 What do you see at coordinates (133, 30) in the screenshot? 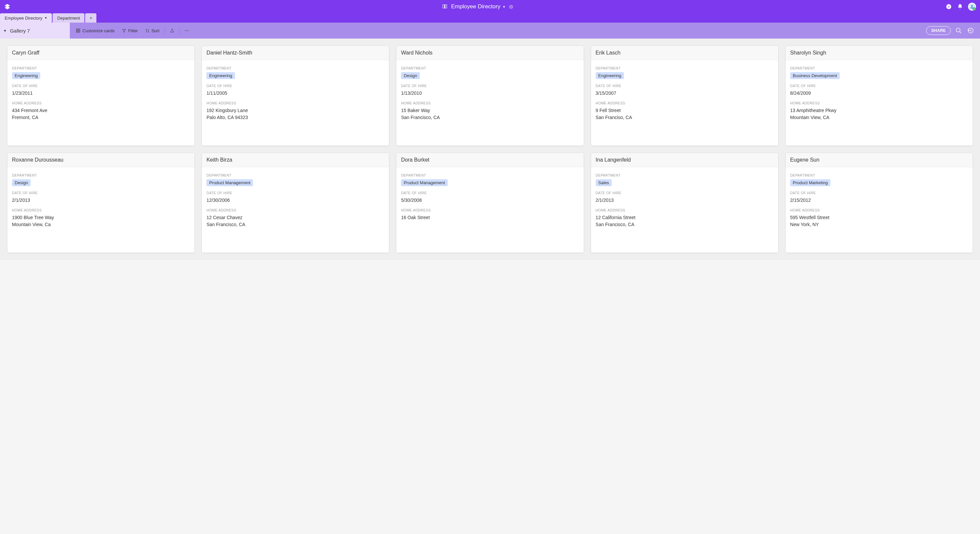
I see `filter-label: Filter` at bounding box center [133, 30].